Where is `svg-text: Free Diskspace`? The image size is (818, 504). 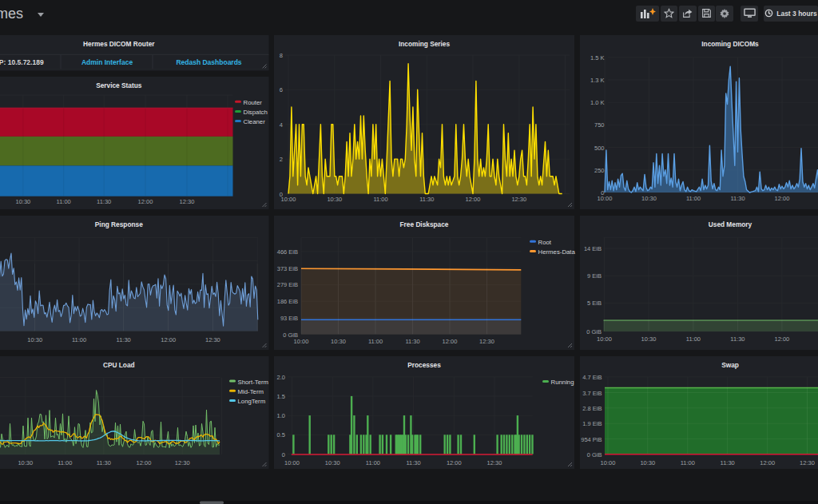 svg-text: Free Diskspace is located at coordinates (425, 224).